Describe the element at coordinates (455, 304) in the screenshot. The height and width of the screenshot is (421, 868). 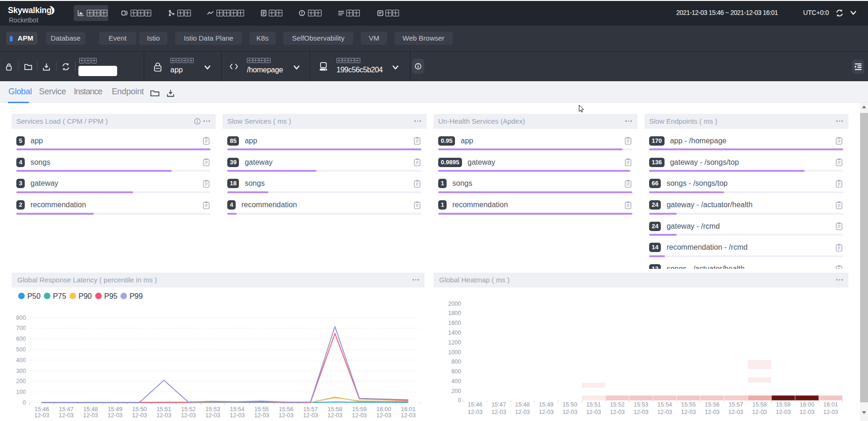
I see `svg-text: 2000` at that location.